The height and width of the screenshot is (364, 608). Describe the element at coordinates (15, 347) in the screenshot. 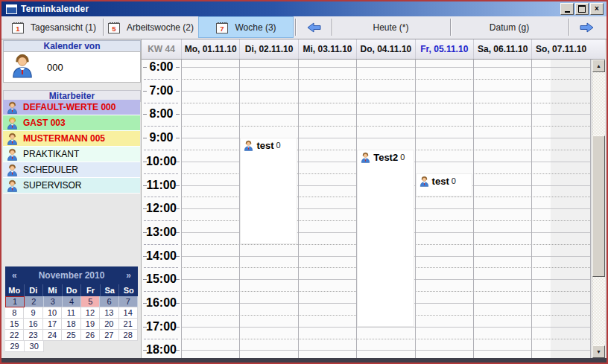

I see `mini-calendar-day: 29` at that location.